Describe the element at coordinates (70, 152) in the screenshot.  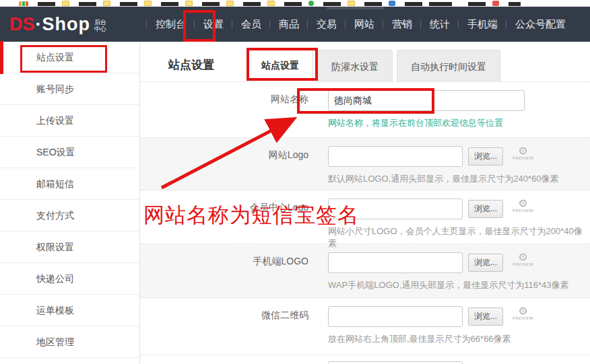
I see `sidebar-item-seo-settings: SEO设置` at that location.